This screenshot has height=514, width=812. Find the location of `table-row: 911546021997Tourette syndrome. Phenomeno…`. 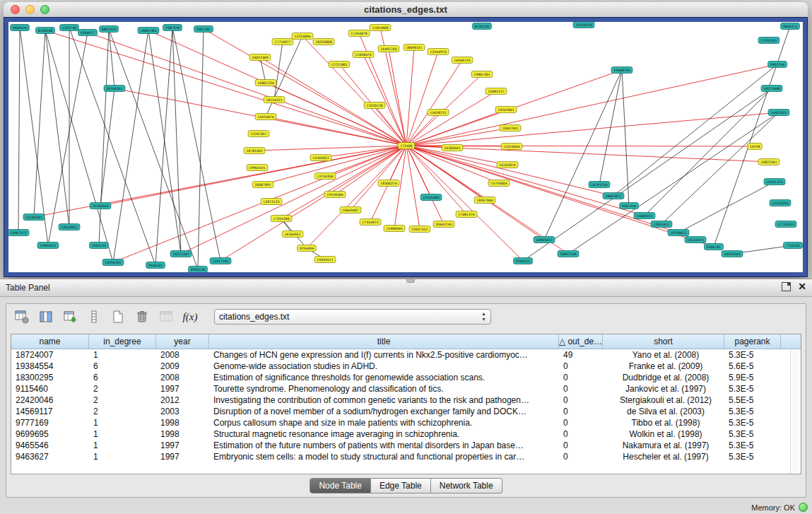

table-row: 911546021997Tourette syndrome. Phenomeno… is located at coordinates (406, 389).